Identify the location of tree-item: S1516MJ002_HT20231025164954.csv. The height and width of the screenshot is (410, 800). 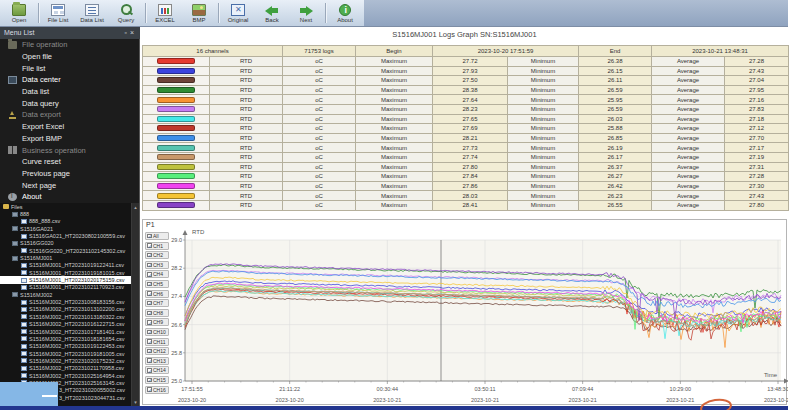
(66, 376).